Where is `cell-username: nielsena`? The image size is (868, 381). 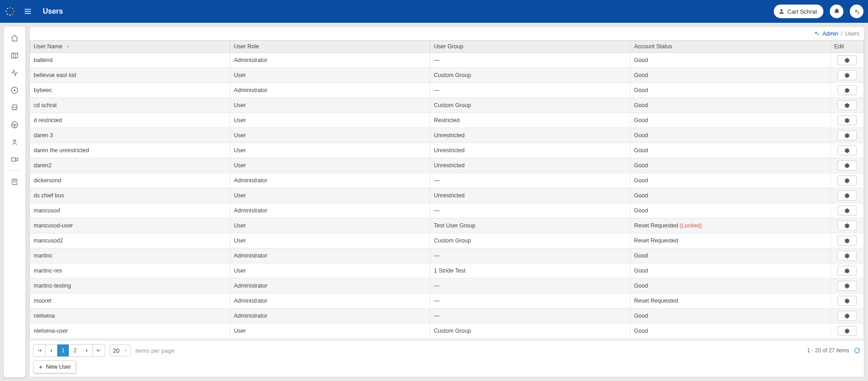
cell-username: nielsena is located at coordinates (130, 316).